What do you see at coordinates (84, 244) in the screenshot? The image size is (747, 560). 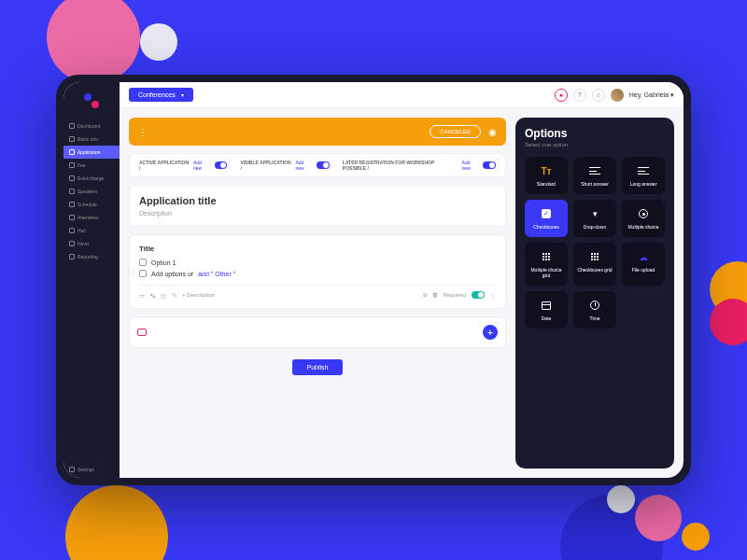 I see `sidebar-item-label: News` at bounding box center [84, 244].